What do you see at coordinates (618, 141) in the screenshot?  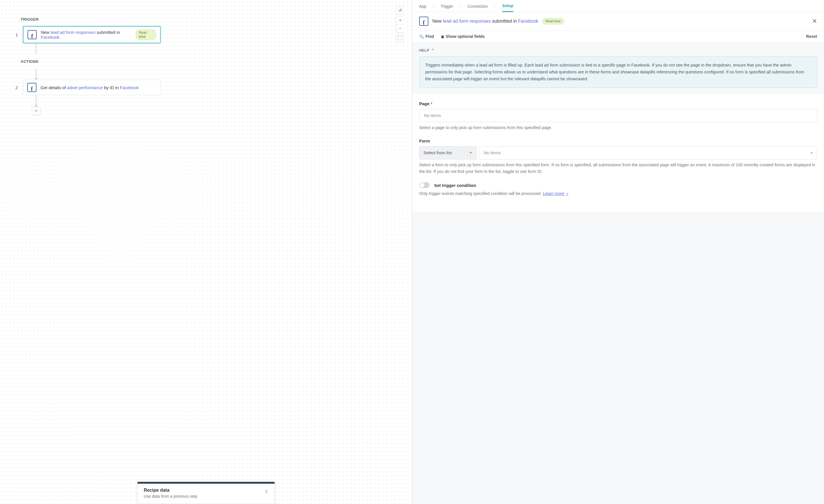 I see `form-field-label: Form` at bounding box center [618, 141].